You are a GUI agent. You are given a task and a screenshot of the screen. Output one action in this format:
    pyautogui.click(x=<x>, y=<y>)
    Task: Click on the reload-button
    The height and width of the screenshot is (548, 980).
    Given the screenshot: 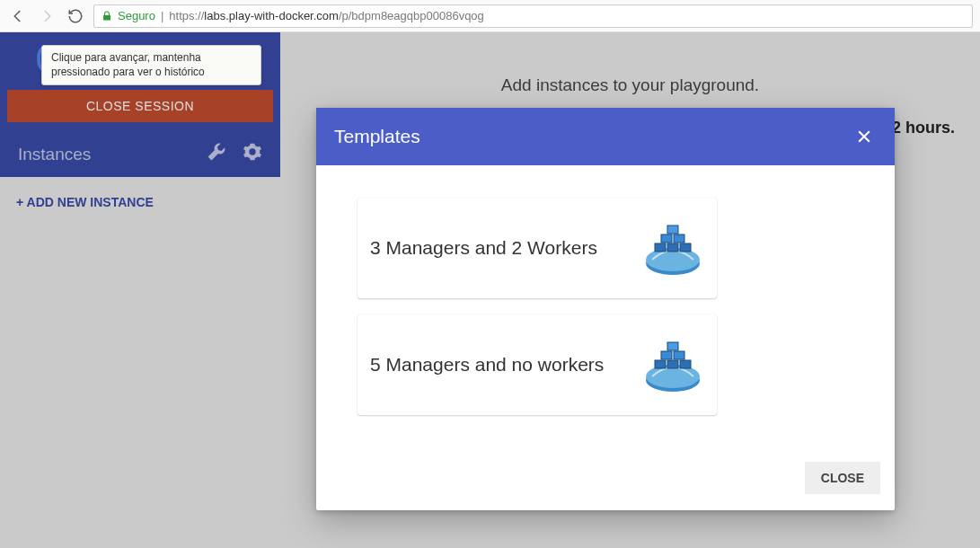 What is the action you would take?
    pyautogui.click(x=75, y=16)
    